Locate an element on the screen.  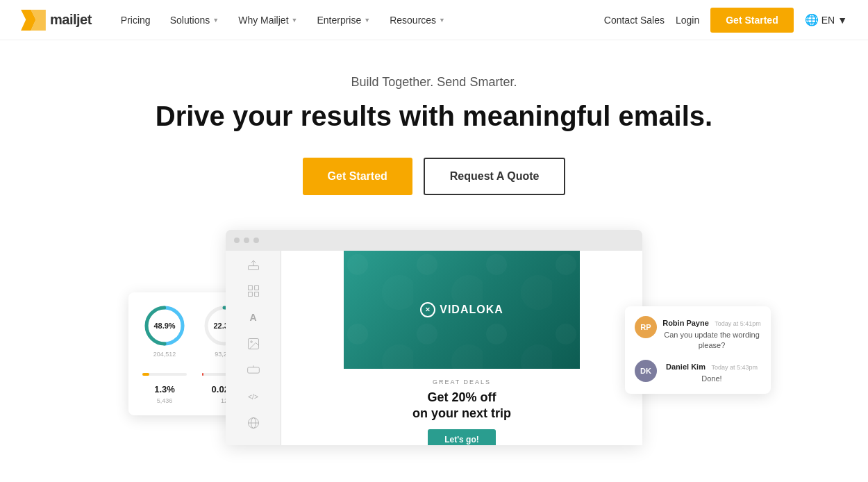
chat-text-2: Done! is located at coordinates (712, 379).